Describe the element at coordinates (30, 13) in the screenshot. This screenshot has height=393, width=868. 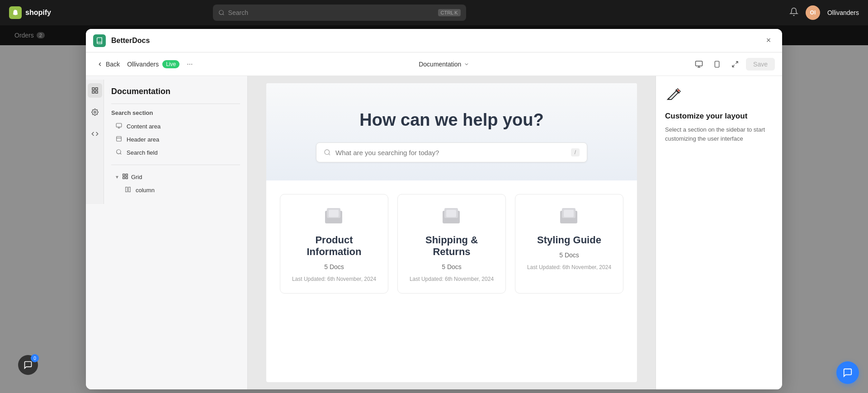
I see `shopify-logo: shopify` at that location.